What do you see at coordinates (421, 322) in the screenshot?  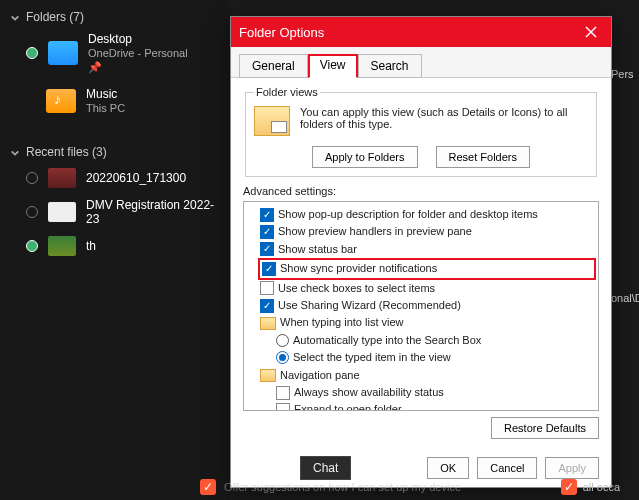 I see `advanced-setting-item: When typing into list view` at bounding box center [421, 322].